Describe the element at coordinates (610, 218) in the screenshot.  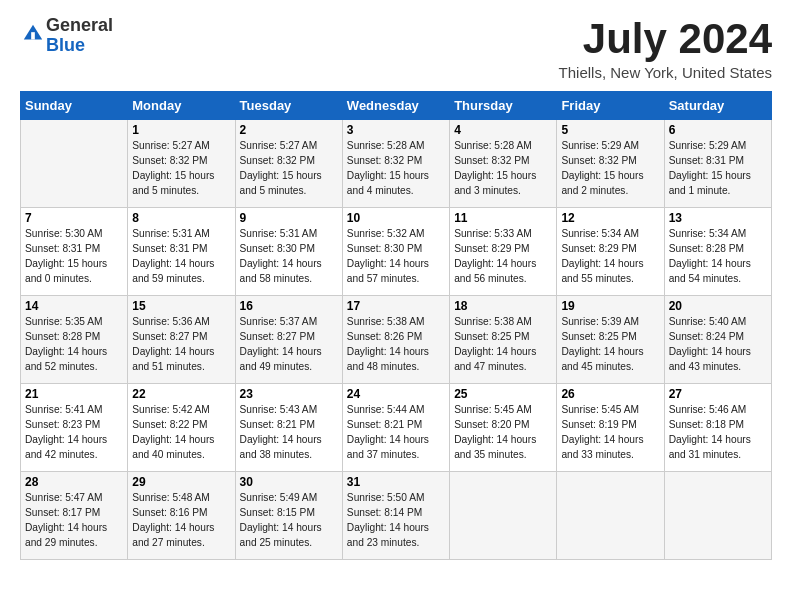
I see `day-number: 12` at that location.